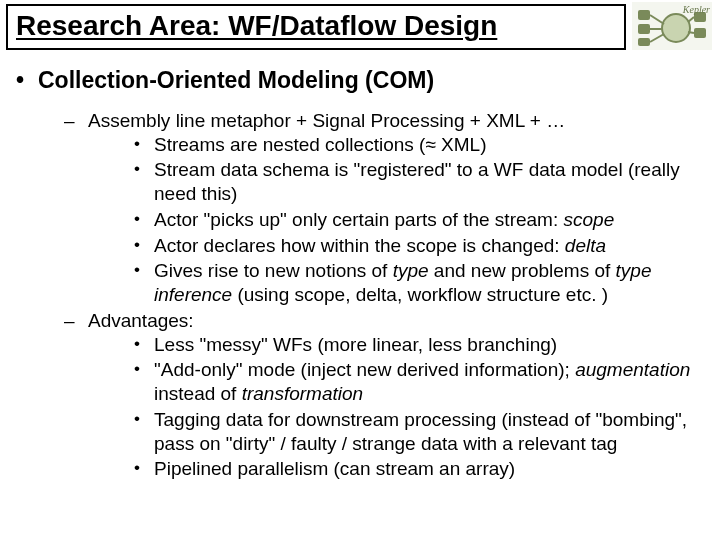  Describe the element at coordinates (419, 283) in the screenshot. I see `bullet-type-inference: Gives rise to new notions of type and ne…` at that location.